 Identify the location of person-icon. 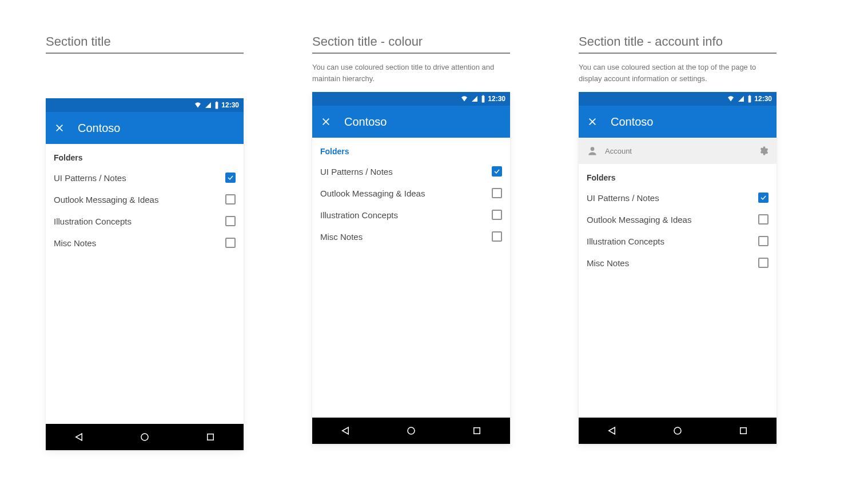
(592, 151).